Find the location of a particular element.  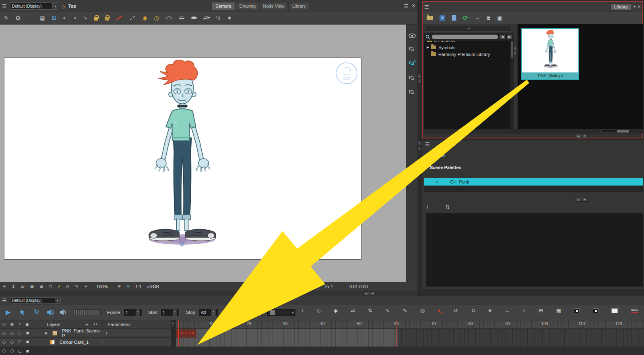

flash-render-icon: ⚡ is located at coordinates (59, 287).